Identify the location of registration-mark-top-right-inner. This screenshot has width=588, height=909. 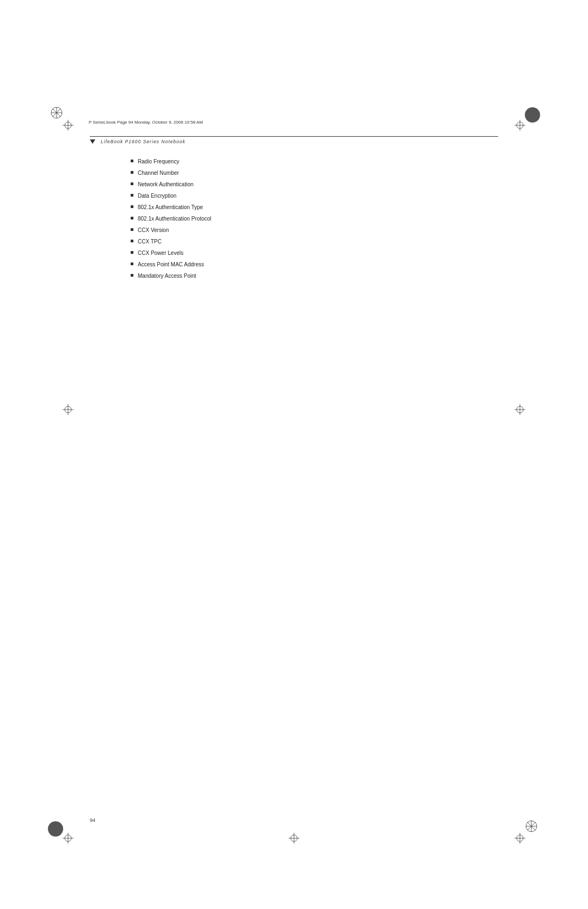
(520, 125).